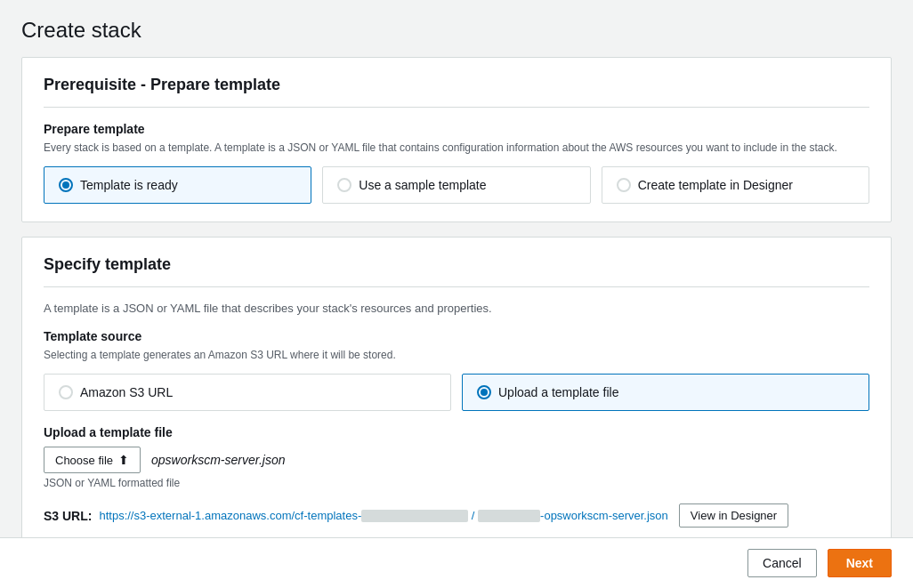 The image size is (913, 588). I want to click on template-ready-radio, so click(66, 185).